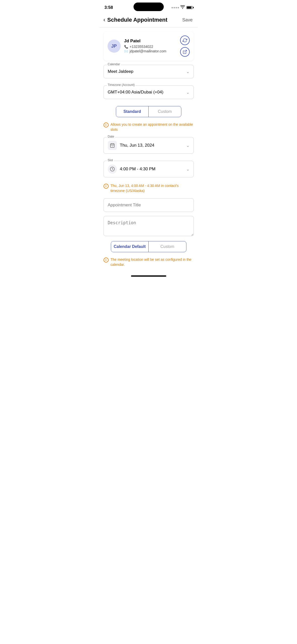  Describe the element at coordinates (149, 247) in the screenshot. I see `location-type-group: Calendar Default Custom` at that location.